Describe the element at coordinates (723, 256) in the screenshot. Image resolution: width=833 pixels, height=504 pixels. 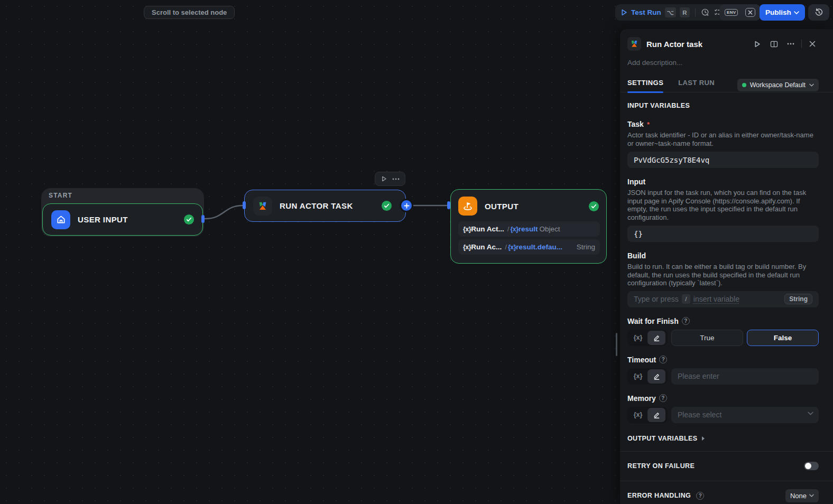
I see `build-label: Build` at that location.